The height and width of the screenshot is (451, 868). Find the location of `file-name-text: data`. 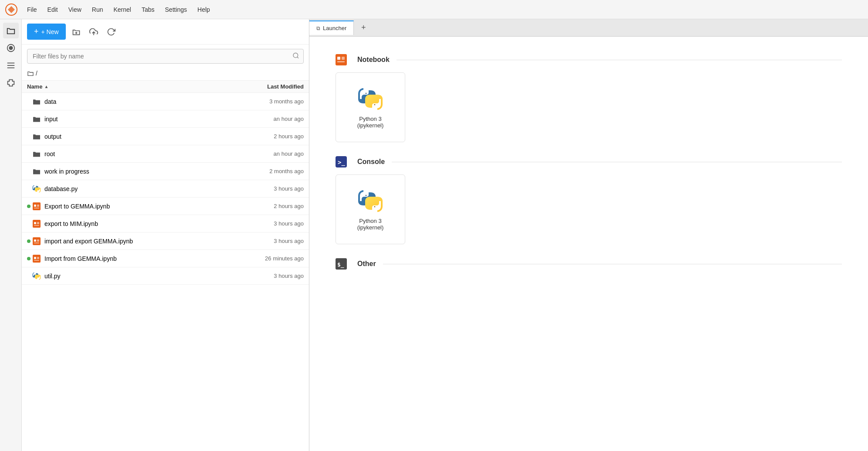

file-name-text: data is located at coordinates (51, 102).